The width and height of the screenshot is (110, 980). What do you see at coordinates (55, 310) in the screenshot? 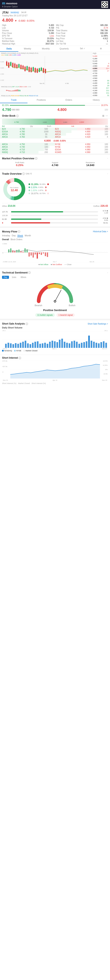
I see `sentiment-label: Positive Sentiment` at bounding box center [55, 310].